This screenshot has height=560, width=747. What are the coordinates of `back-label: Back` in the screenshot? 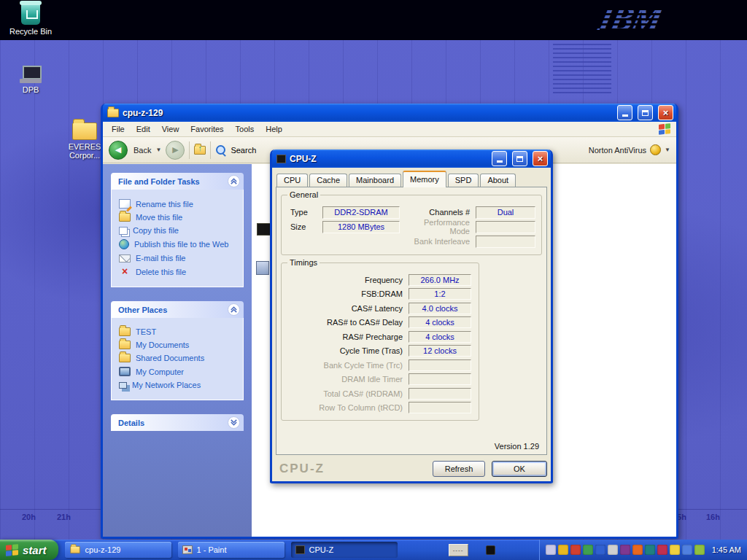 It's located at (142, 150).